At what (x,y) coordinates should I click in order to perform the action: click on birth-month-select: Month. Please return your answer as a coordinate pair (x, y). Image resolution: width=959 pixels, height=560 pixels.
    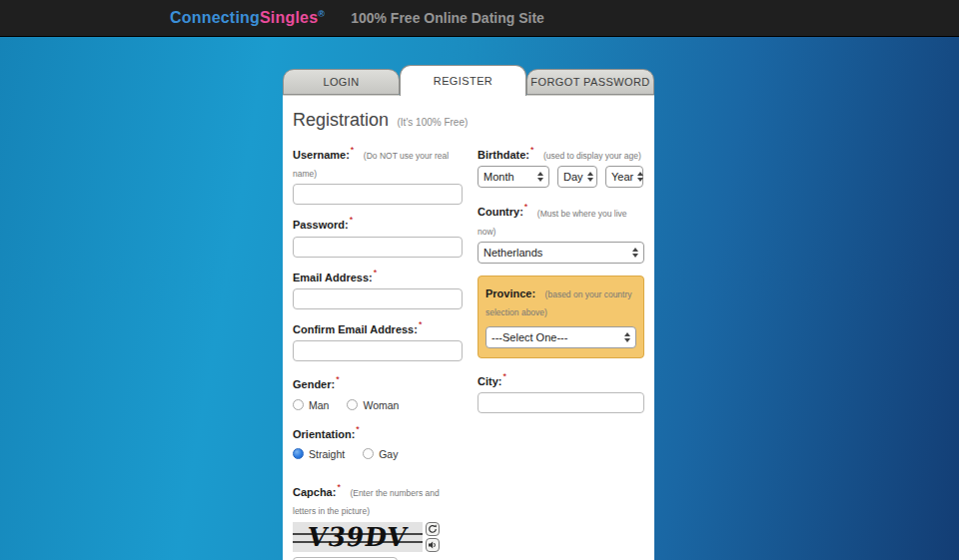
    Looking at the image, I should click on (513, 177).